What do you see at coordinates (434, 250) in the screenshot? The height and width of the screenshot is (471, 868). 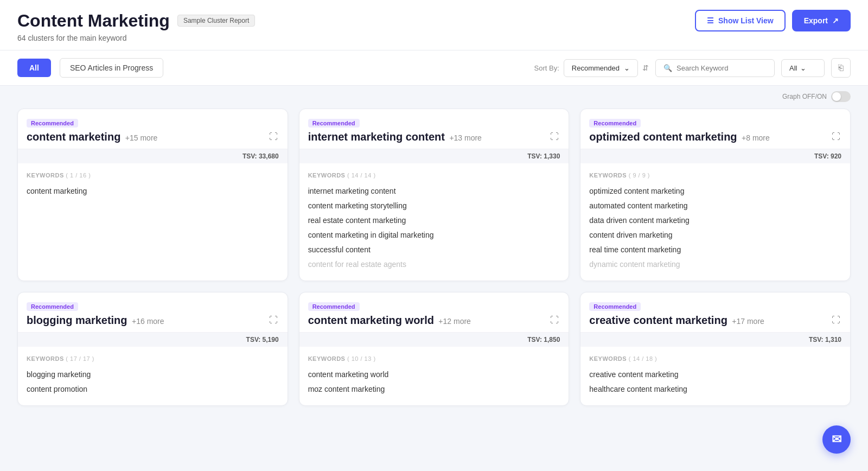 I see `keyword-item: successful content` at bounding box center [434, 250].